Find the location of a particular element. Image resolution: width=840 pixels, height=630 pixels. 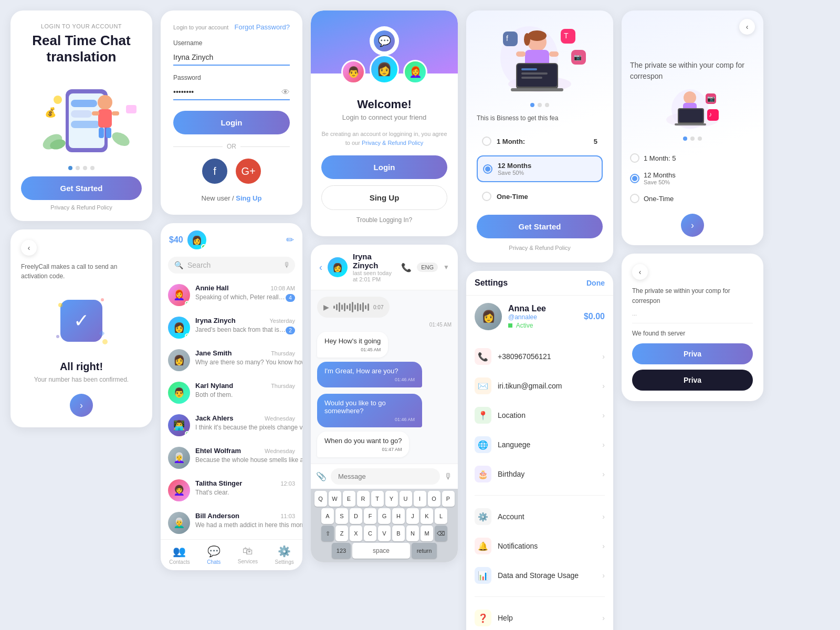

attachment-icon: 📎 is located at coordinates (321, 477).